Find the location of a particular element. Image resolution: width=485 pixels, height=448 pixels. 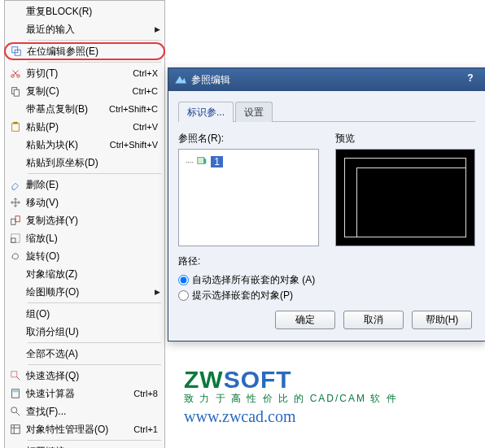

radio-prompt-select-nested: 提示选择嵌套的对象(P) is located at coordinates (327, 296).